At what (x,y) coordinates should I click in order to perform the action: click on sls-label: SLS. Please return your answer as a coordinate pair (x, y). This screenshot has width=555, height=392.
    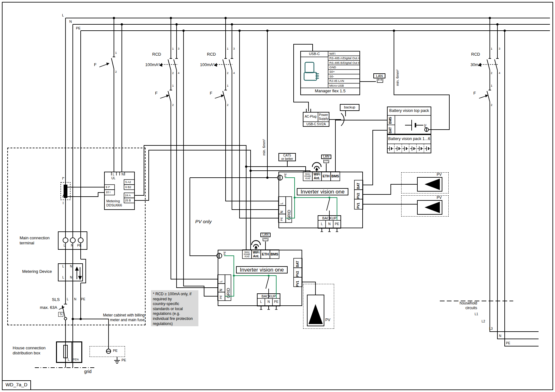
    Looking at the image, I should click on (56, 300).